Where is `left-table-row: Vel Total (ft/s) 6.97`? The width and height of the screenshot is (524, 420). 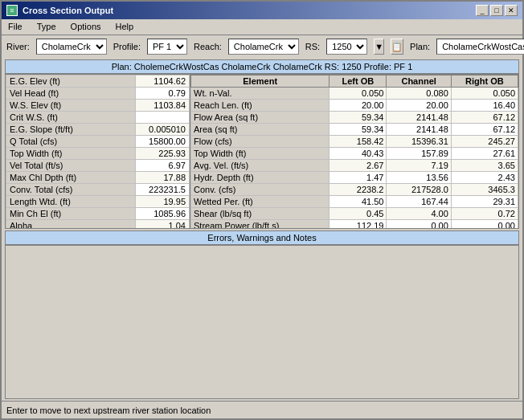
left-table-row: Vel Total (ft/s) 6.97 is located at coordinates (98, 165).